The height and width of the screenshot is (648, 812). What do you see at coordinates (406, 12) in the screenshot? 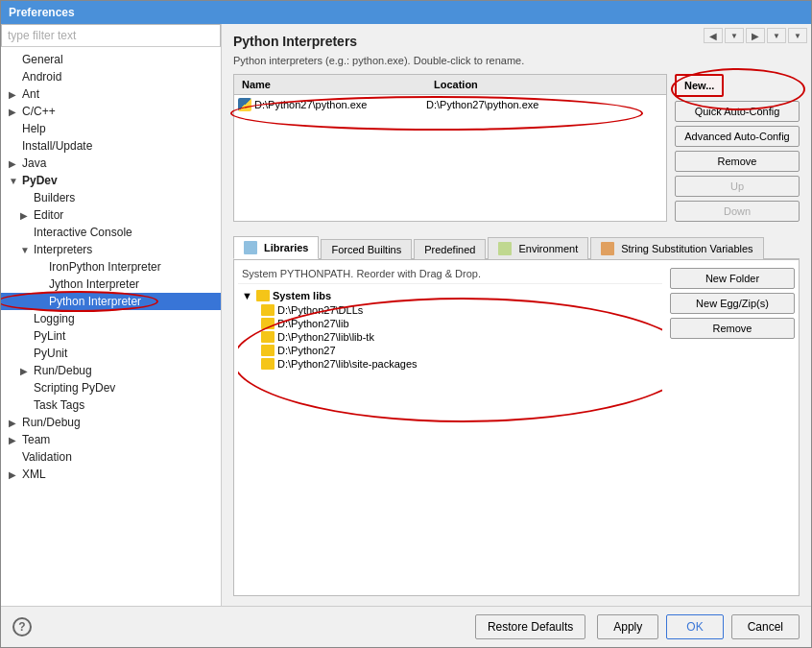
I see `title-bar: Preferences` at bounding box center [406, 12].